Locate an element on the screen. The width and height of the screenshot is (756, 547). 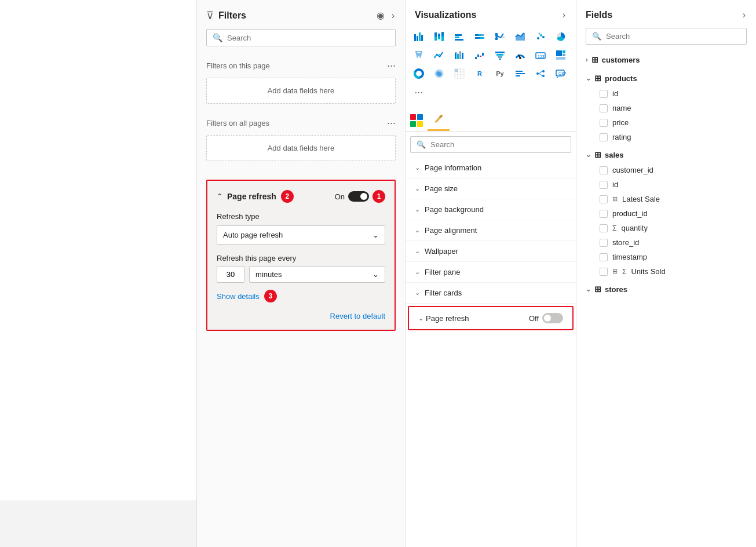
viz-icon-matrix is located at coordinates (459, 74).